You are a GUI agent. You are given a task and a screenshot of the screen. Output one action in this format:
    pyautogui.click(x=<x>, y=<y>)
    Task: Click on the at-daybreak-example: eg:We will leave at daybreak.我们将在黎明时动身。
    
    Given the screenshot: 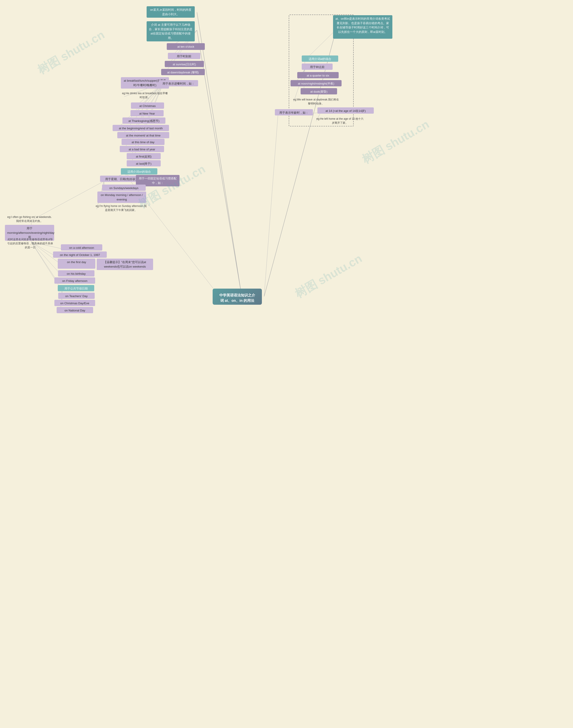 What is the action you would take?
    pyautogui.click(x=316, y=102)
    